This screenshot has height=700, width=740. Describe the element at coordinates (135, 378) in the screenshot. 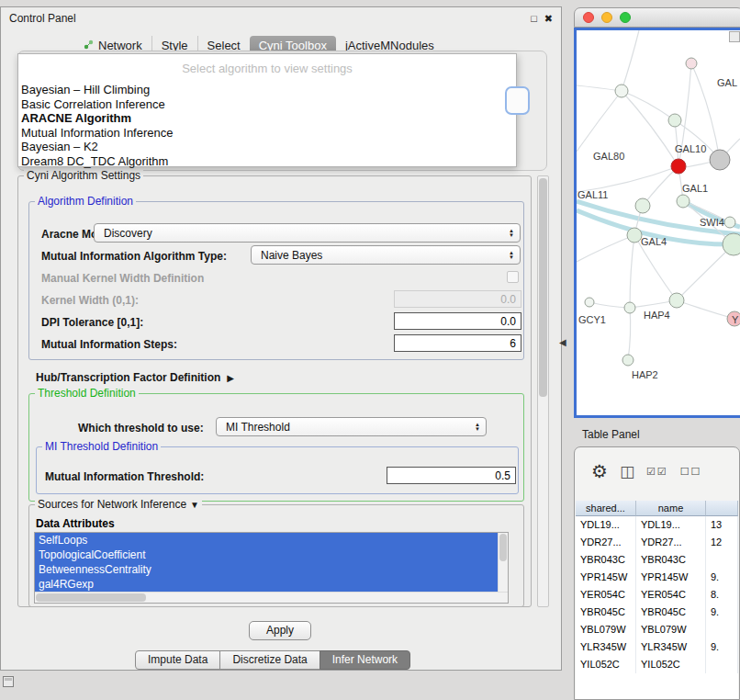

I see `hub-definition-expander: Hub/Transcription Factor Definition ▶` at that location.